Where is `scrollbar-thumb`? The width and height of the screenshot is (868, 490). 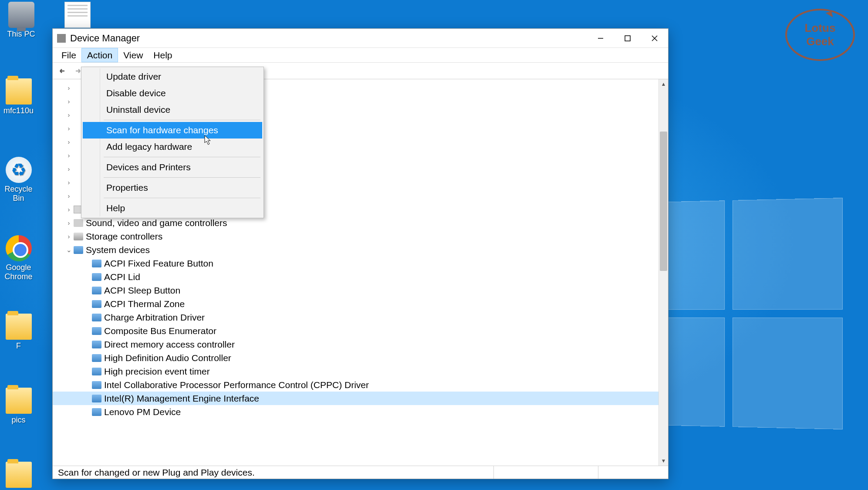
scrollbar-thumb is located at coordinates (664, 201).